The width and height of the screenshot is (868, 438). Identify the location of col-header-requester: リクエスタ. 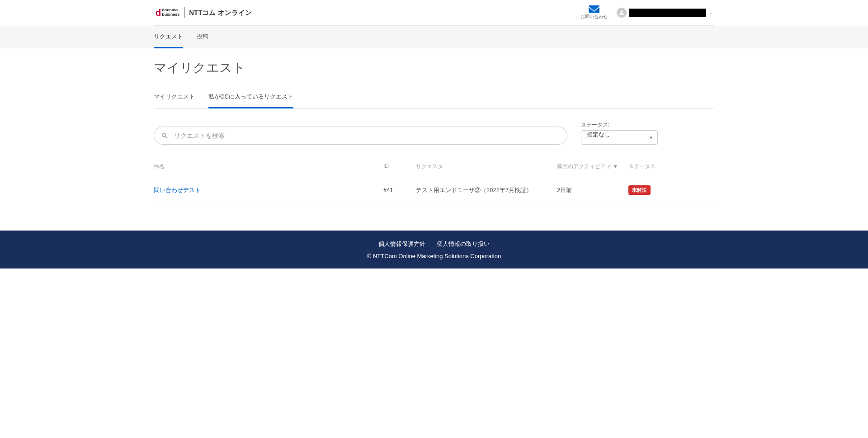
(486, 166).